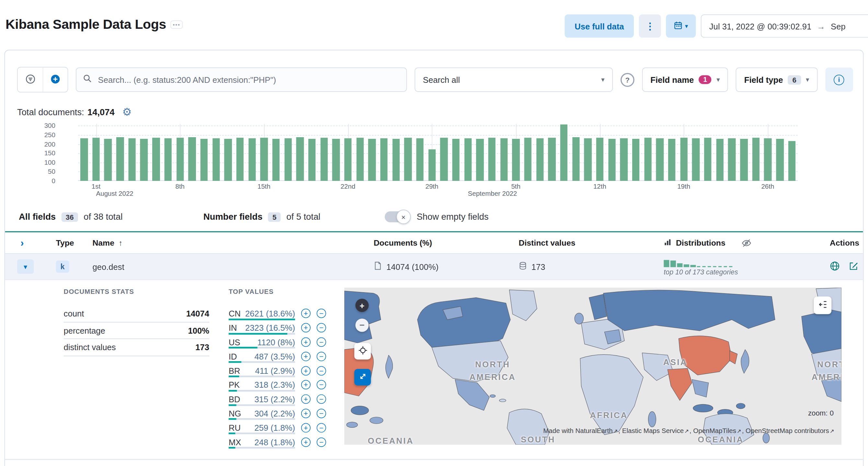 The height and width of the screenshot is (466, 868). I want to click on stat-label: count, so click(74, 313).